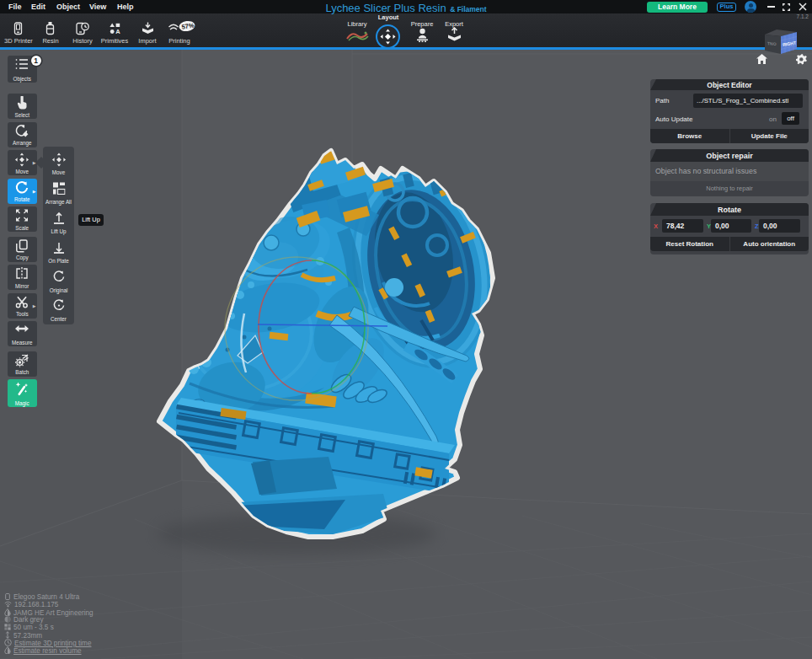 This screenshot has width=812, height=659. I want to click on svg-text: A, so click(118, 31).